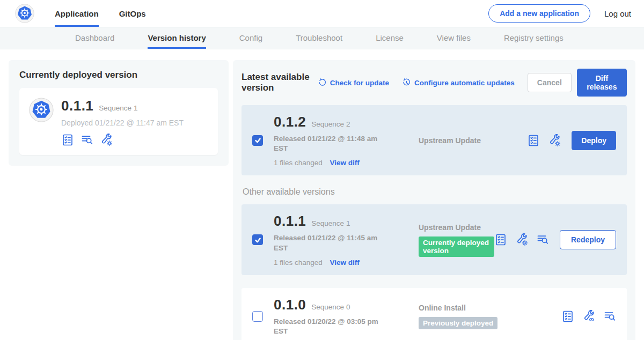 The image size is (644, 340). I want to click on currently-deployed-title: Currently deployed version, so click(119, 75).